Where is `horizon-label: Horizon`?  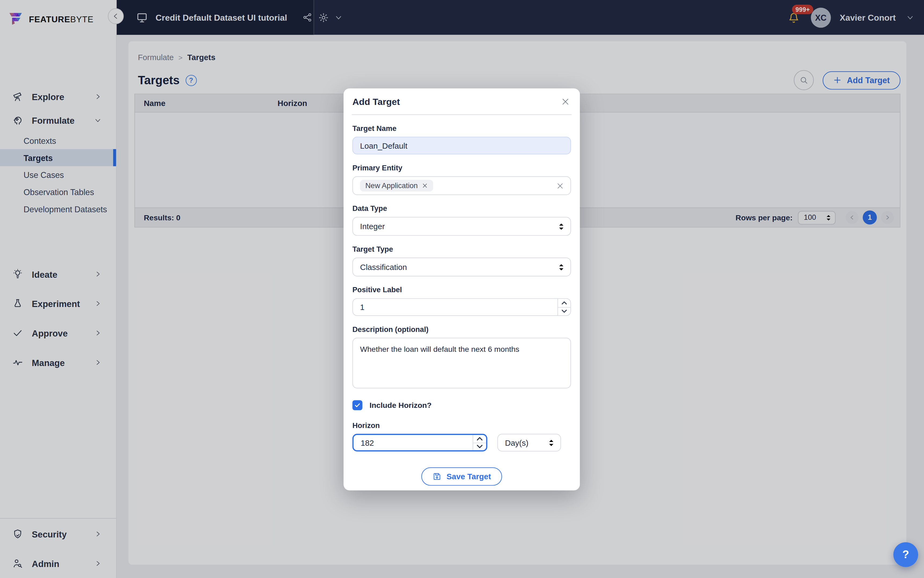 horizon-label: Horizon is located at coordinates (462, 425).